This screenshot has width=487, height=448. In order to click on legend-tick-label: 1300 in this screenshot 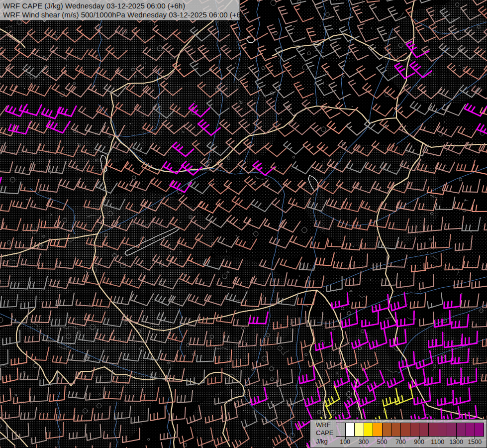, I will do `click(456, 442)`.